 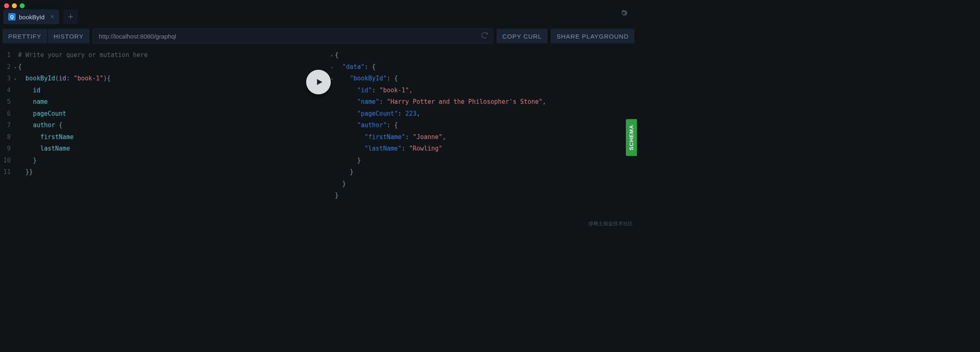 I want to click on watermark: @稀土掘金技术社区, so click(x=611, y=224).